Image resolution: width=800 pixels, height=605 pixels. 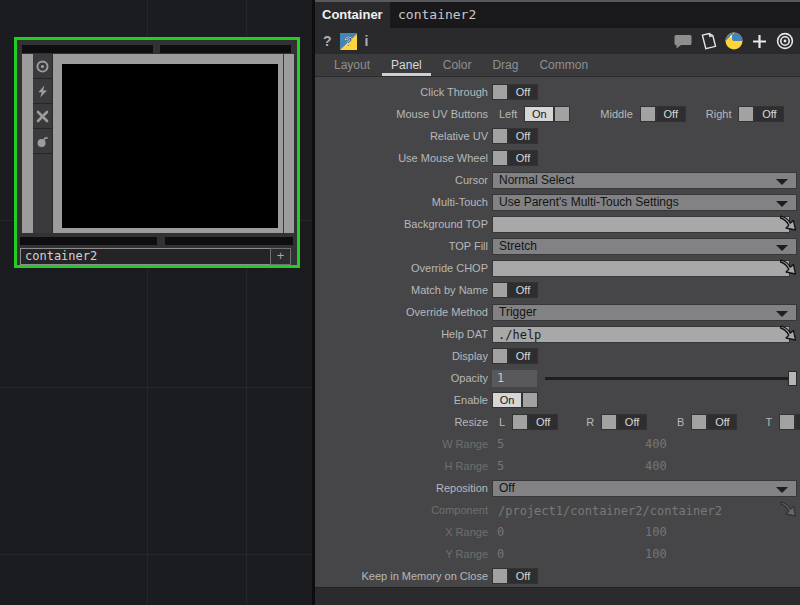 I want to click on info-icon: i, so click(x=367, y=41).